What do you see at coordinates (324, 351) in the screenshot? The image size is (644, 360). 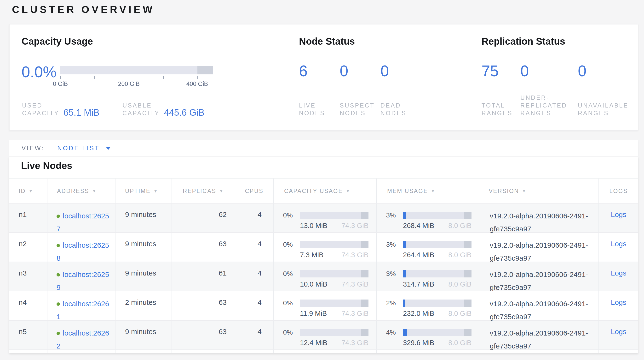 I see `table-row-partial` at bounding box center [324, 351].